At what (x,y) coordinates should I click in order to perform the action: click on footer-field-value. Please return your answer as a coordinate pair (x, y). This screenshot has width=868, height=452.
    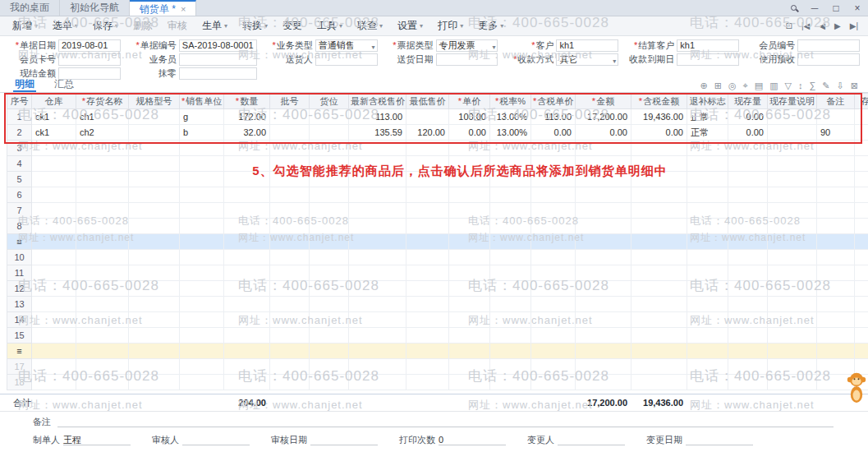
    Looking at the image, I should click on (591, 440).